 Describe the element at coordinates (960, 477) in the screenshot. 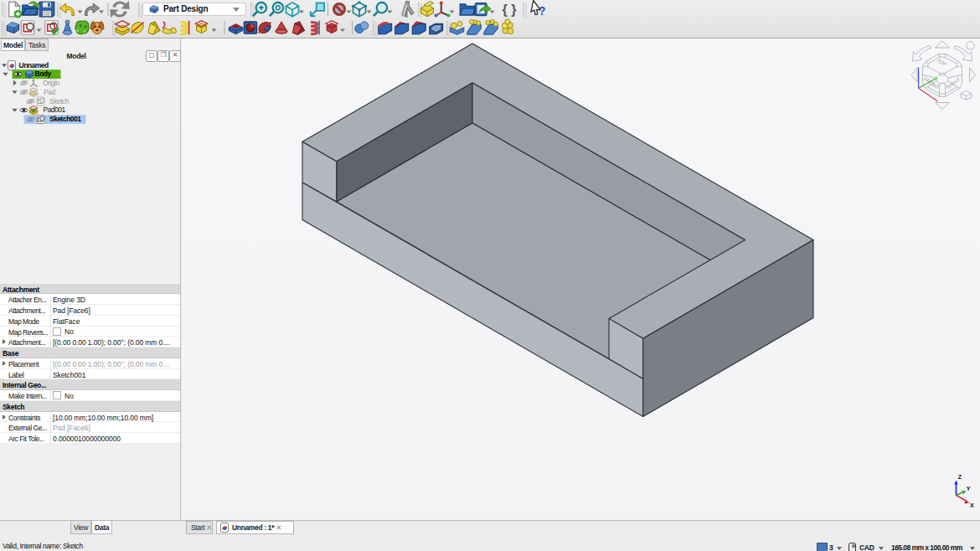

I see `svg-text: Z` at that location.